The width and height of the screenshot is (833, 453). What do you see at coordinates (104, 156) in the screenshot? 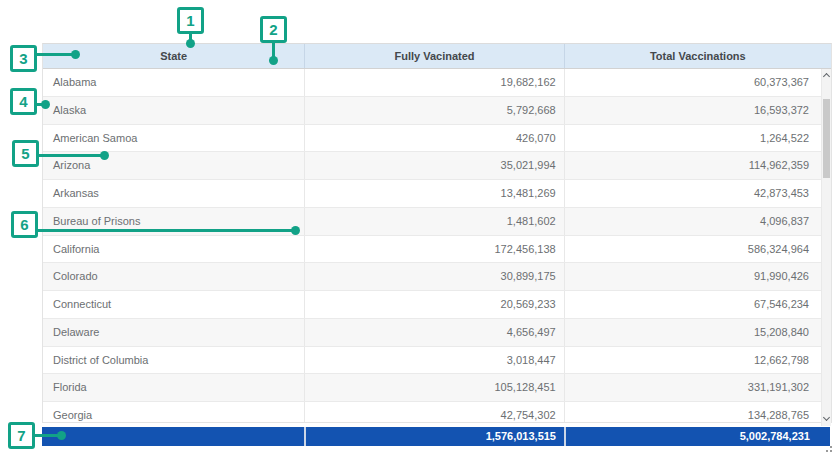
I see `callout-5-dot` at bounding box center [104, 156].